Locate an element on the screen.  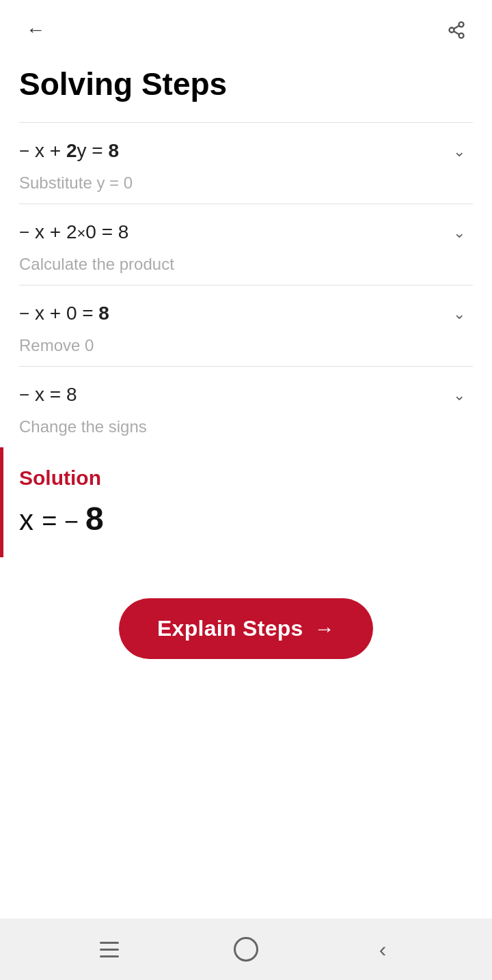
step-1-description: Substitute y = 0 is located at coordinates (246, 182).